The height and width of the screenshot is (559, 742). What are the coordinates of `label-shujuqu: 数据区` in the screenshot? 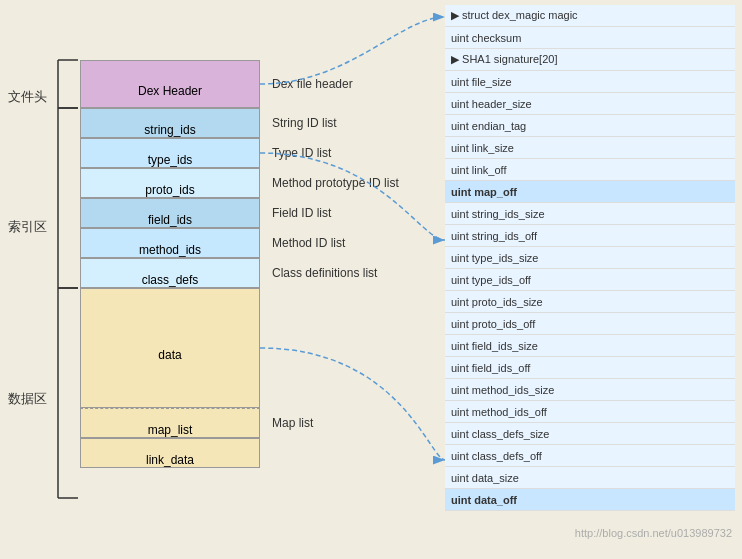 It's located at (28, 399).